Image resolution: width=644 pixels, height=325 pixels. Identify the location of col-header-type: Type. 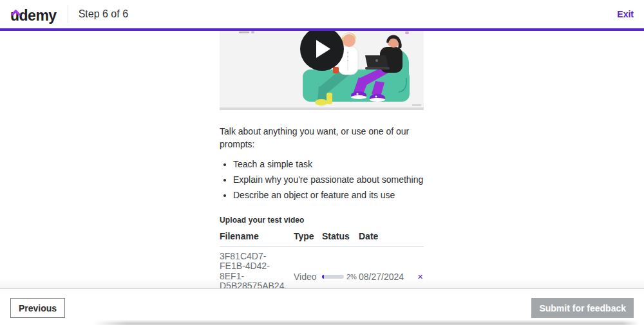
(308, 236).